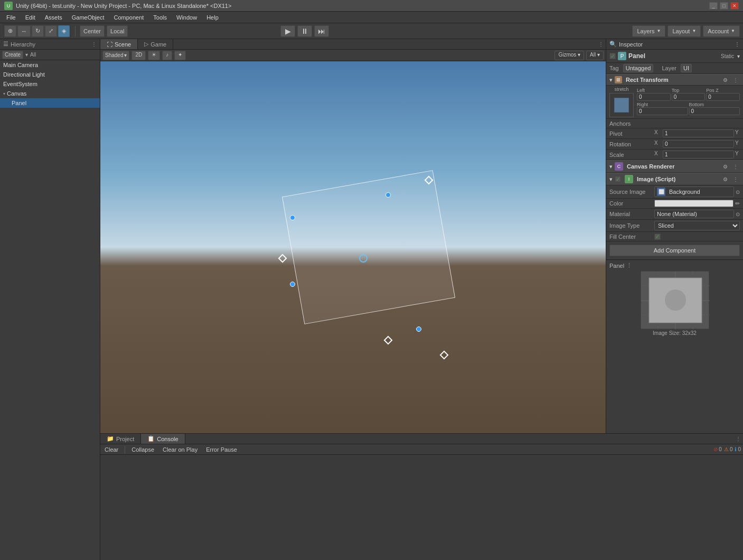  I want to click on rect-transform-more: ⋮, so click(736, 80).